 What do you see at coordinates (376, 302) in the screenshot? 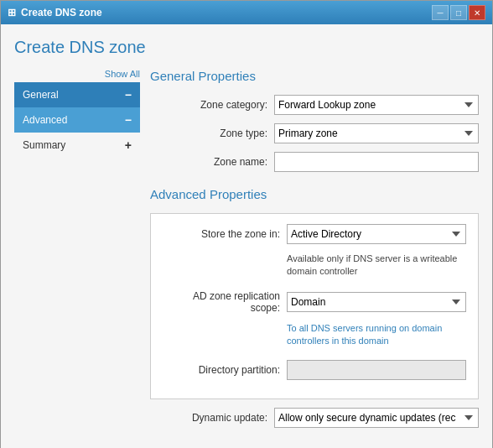
I see `ad-replication-wrap: Domain Forest Legacy` at bounding box center [376, 302].